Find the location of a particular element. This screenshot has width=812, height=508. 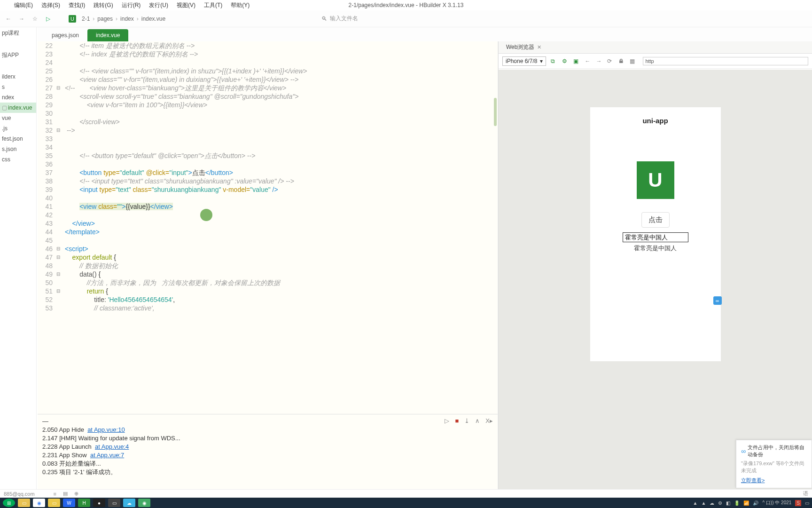

gear-icon: ⚙ is located at coordinates (565, 61).